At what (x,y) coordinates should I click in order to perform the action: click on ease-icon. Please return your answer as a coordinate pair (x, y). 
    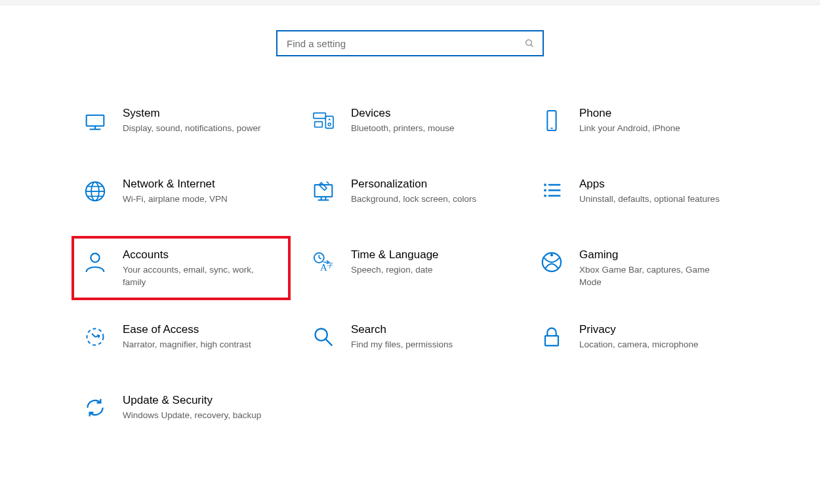
    Looking at the image, I should click on (95, 337).